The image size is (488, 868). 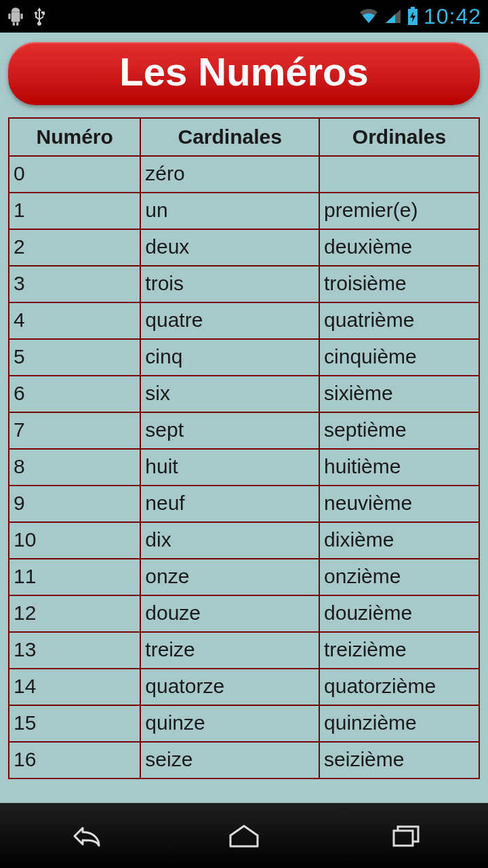 What do you see at coordinates (75, 321) in the screenshot?
I see `table-cell: 4` at bounding box center [75, 321].